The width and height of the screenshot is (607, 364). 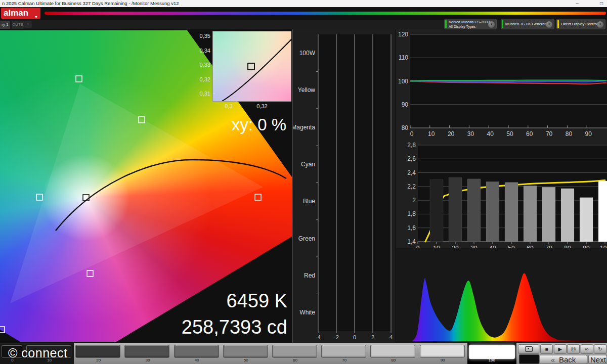 I want to click on patch-label-40: 40, so click(x=197, y=360).